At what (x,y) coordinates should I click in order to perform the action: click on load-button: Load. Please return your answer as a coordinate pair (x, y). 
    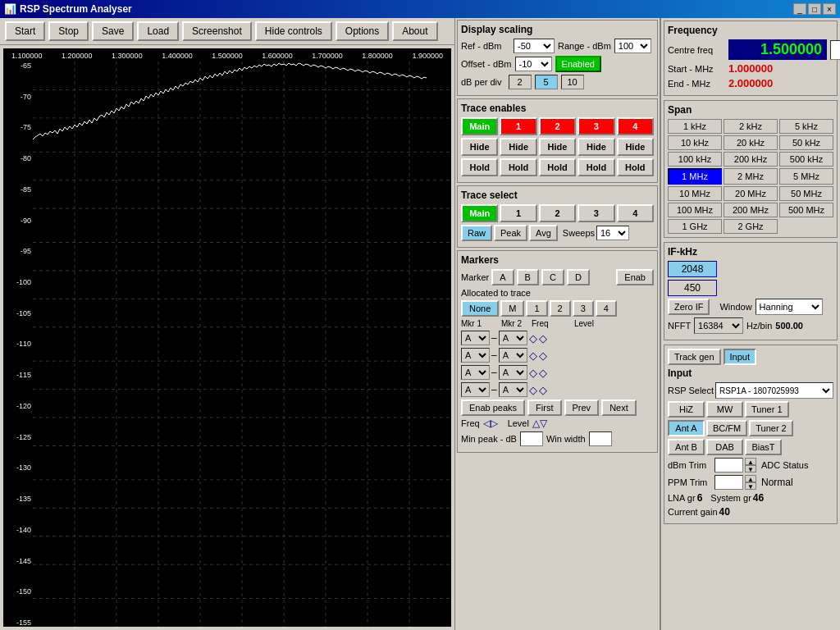
    Looking at the image, I should click on (158, 31).